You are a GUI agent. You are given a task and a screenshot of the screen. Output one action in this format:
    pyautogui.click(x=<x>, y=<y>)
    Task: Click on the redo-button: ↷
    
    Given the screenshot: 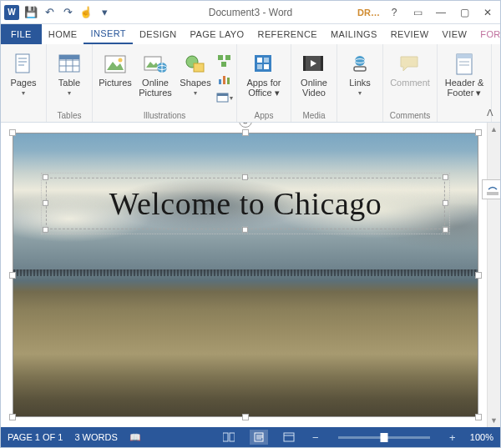 What is the action you would take?
    pyautogui.click(x=68, y=13)
    